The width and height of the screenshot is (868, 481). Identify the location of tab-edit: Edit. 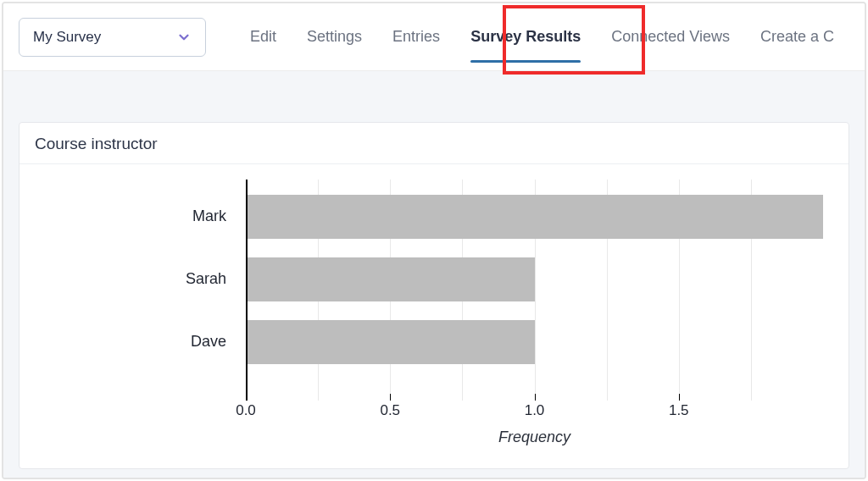
(263, 37).